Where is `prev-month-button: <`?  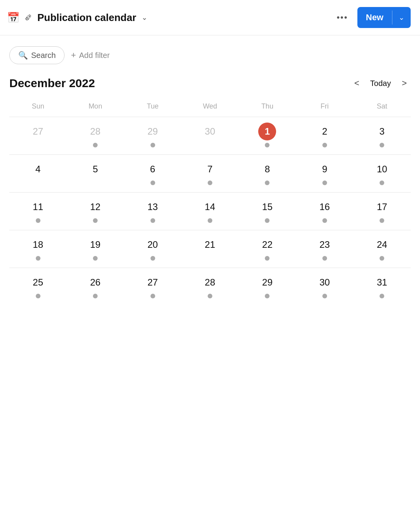 prev-month-button: < is located at coordinates (357, 83).